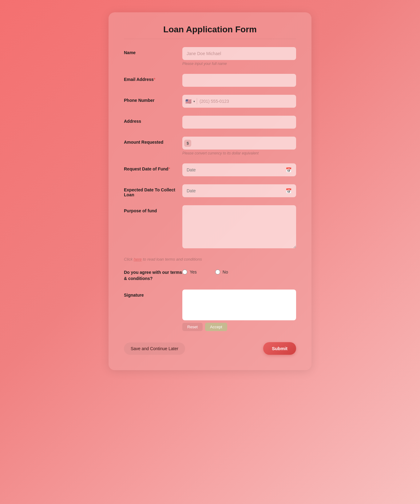 The height and width of the screenshot is (504, 420). Describe the element at coordinates (239, 227) in the screenshot. I see `purpose-textarea` at that location.